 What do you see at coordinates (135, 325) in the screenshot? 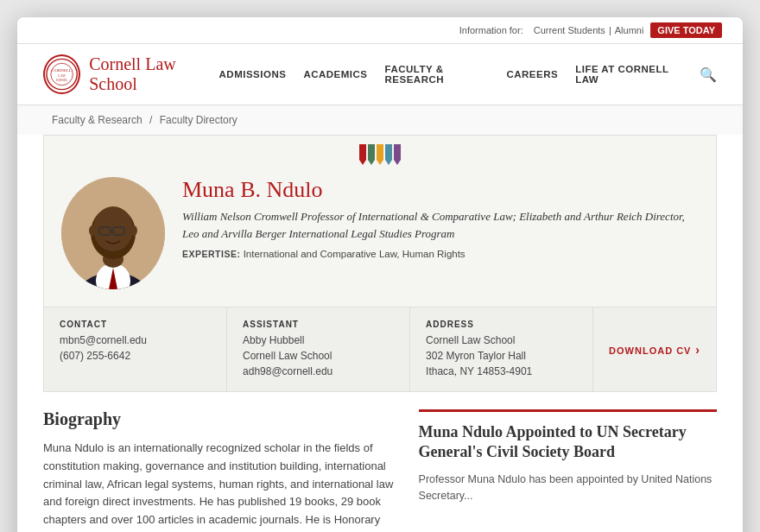
I see `contact-label: CONTACT` at bounding box center [135, 325].